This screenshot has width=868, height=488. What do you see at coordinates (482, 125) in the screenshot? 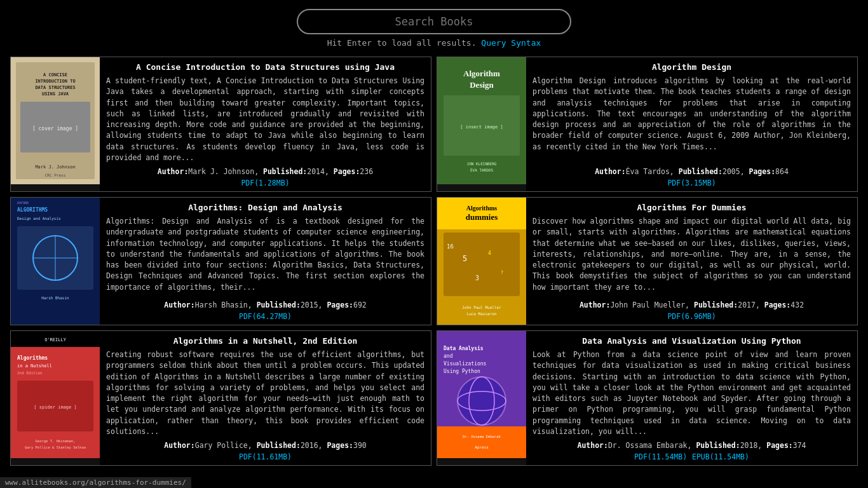
I see `book-cover: Algorithm Design [ insect image ] JON KL…` at bounding box center [482, 125].